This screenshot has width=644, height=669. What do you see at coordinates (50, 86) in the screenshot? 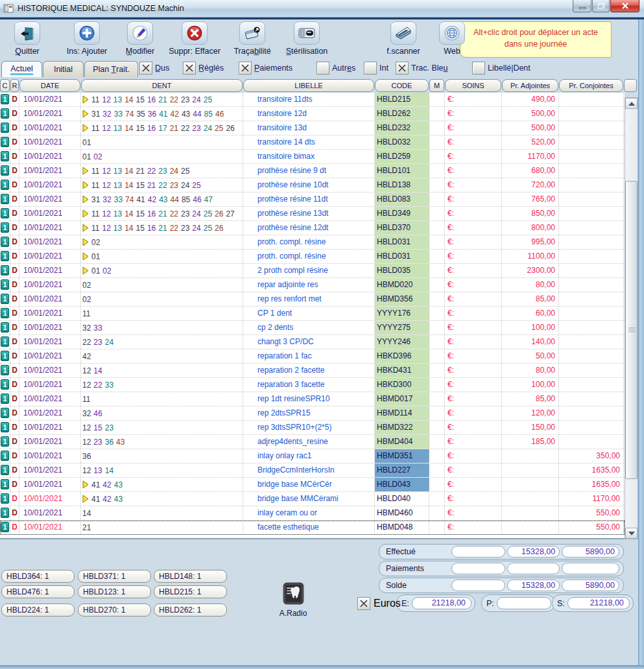
I see `column-header-date: DATE` at bounding box center [50, 86].